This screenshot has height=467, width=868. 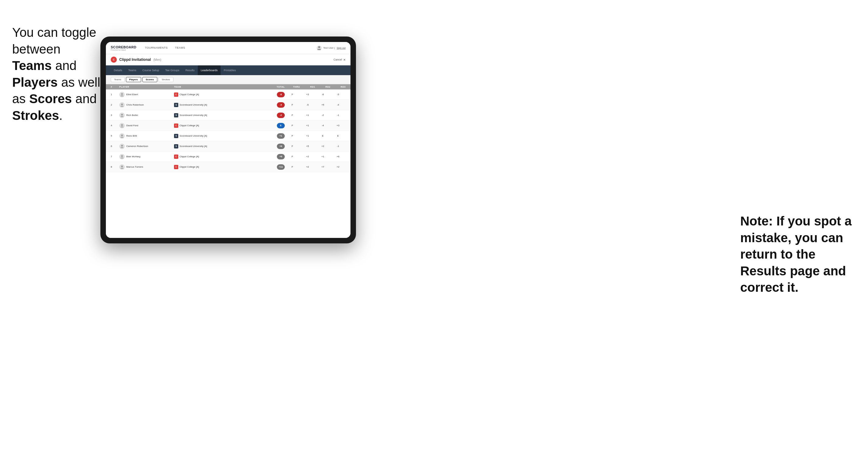 I want to click on toggle-strokes-button: Strokes, so click(x=166, y=80).